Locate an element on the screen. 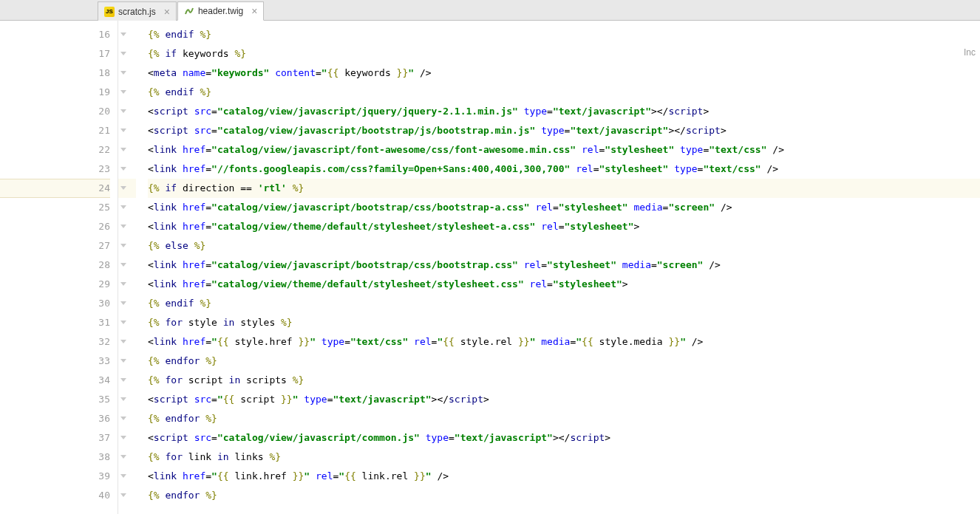  code-line: <meta name="keywords" content="{{ keywor… is located at coordinates (564, 73).